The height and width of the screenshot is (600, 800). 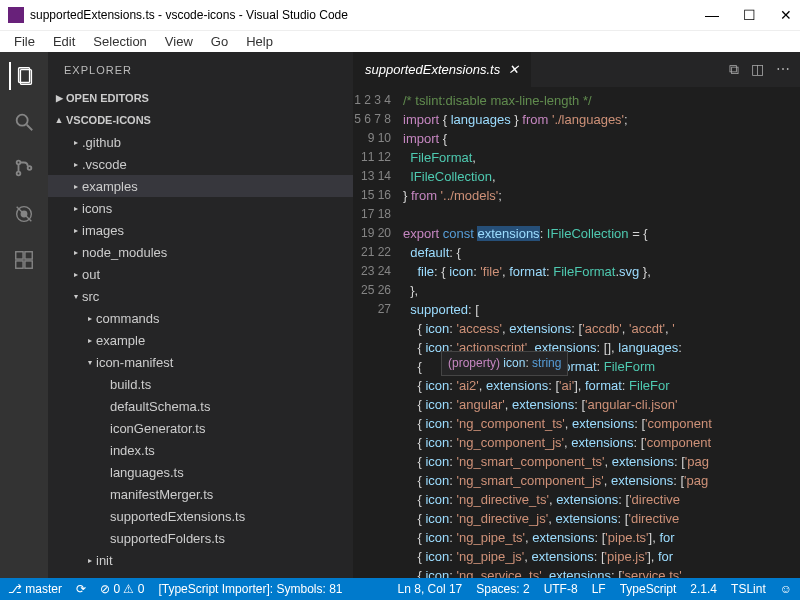 What do you see at coordinates (200, 70) in the screenshot?
I see `sidebar-title: EXPLORER` at bounding box center [200, 70].